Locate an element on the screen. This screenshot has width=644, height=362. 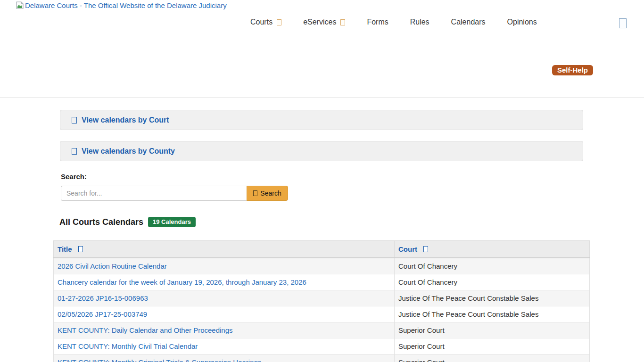
search-input is located at coordinates (154, 193).